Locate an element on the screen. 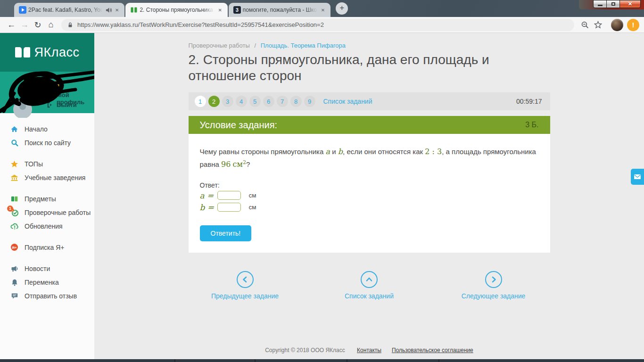 The width and height of the screenshot is (644, 362). exercise-number-2: 2 is located at coordinates (214, 101).